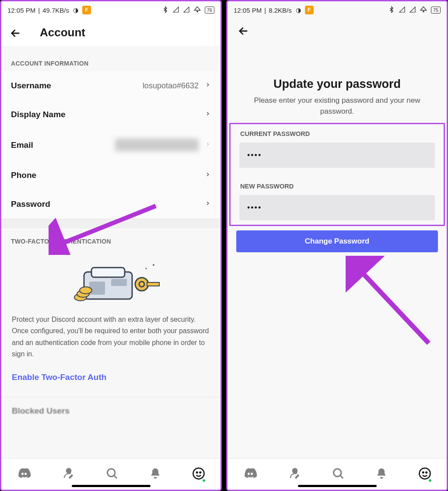  I want to click on enable-twofa-link: Enable Two-Factor Auth, so click(111, 379).